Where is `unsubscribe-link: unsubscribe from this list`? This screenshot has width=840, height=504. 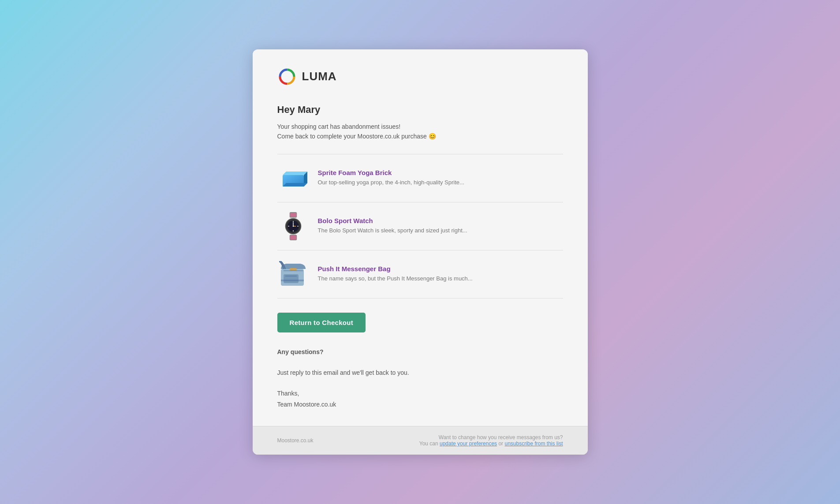
unsubscribe-link: unsubscribe from this list is located at coordinates (534, 444).